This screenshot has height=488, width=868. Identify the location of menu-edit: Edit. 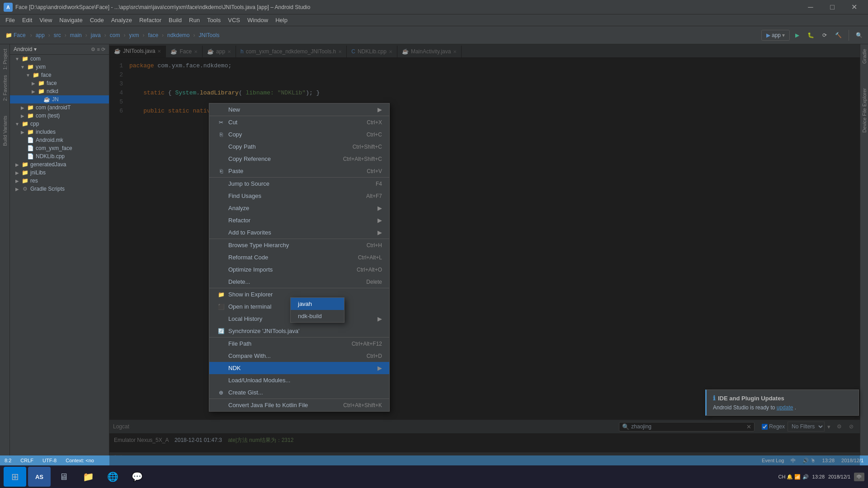
(27, 20).